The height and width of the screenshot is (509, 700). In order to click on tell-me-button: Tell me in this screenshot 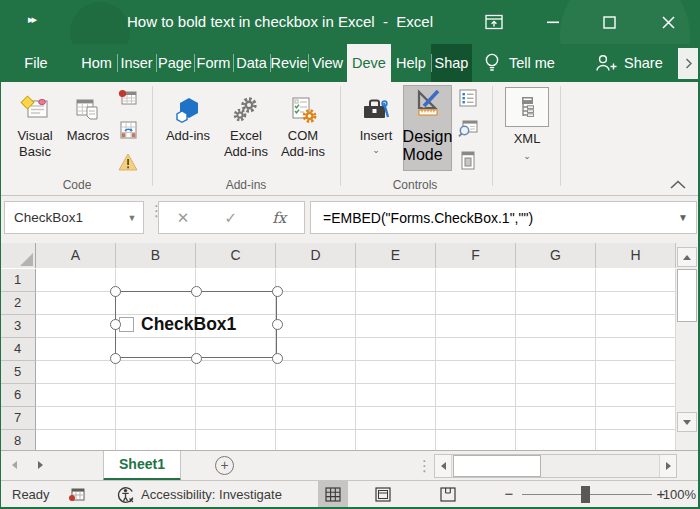, I will do `click(520, 63)`.